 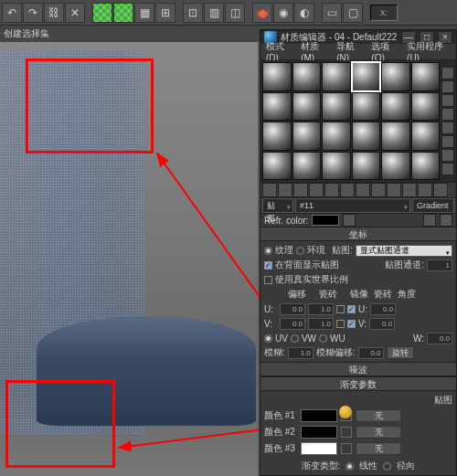 What do you see at coordinates (294, 338) in the screenshot?
I see `vw-radio` at bounding box center [294, 338].